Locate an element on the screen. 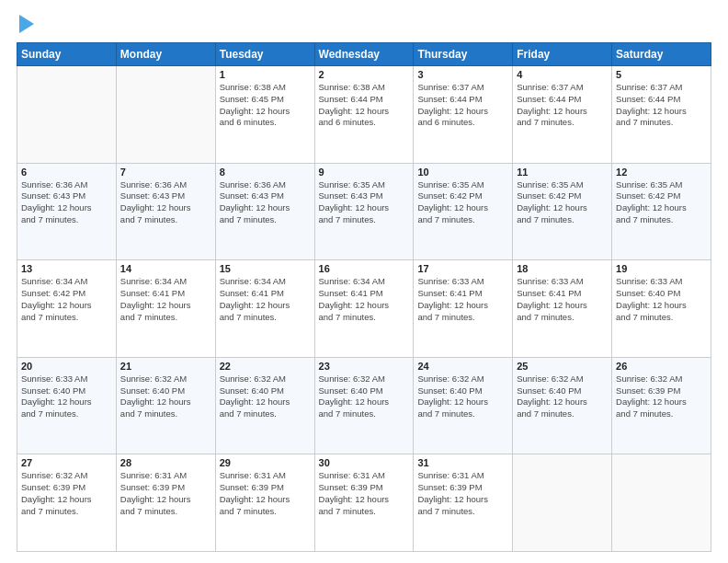 The image size is (728, 563). day-number: 1 is located at coordinates (265, 75).